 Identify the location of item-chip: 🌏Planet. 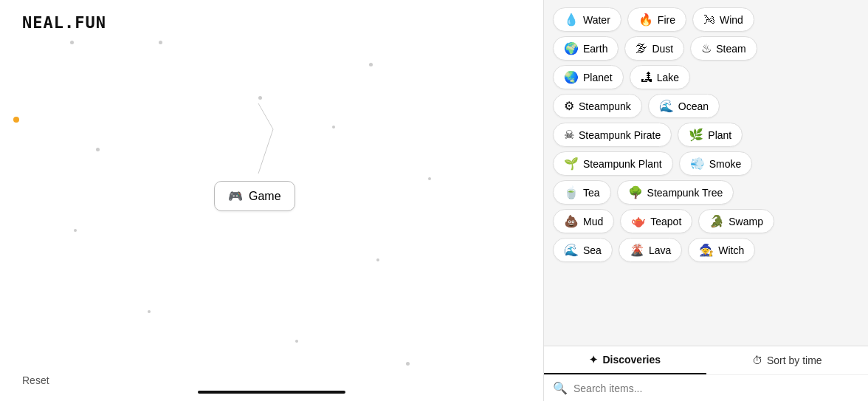
(588, 77).